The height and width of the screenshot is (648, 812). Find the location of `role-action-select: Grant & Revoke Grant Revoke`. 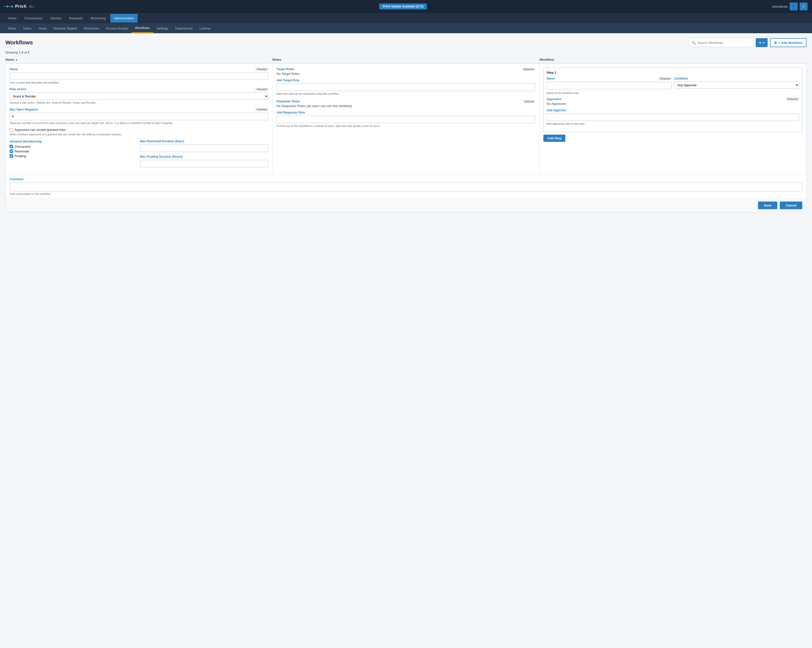

role-action-select: Grant & Revoke Grant Revoke is located at coordinates (139, 96).